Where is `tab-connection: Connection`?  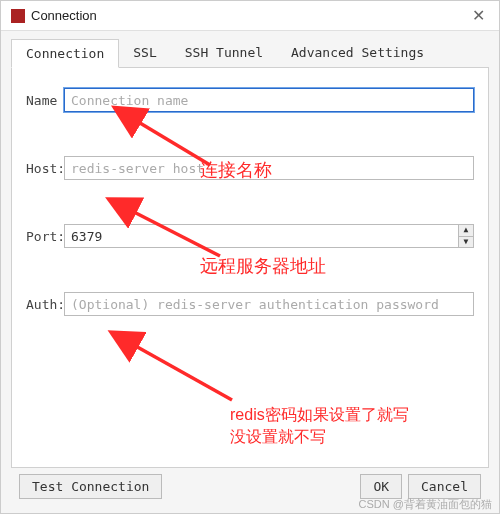 tab-connection: Connection is located at coordinates (65, 54).